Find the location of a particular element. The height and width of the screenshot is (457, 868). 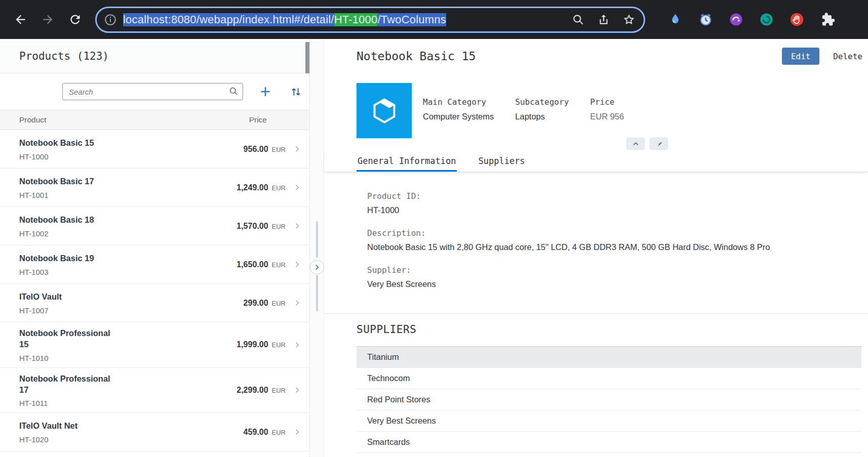

forward-button is located at coordinates (48, 20).